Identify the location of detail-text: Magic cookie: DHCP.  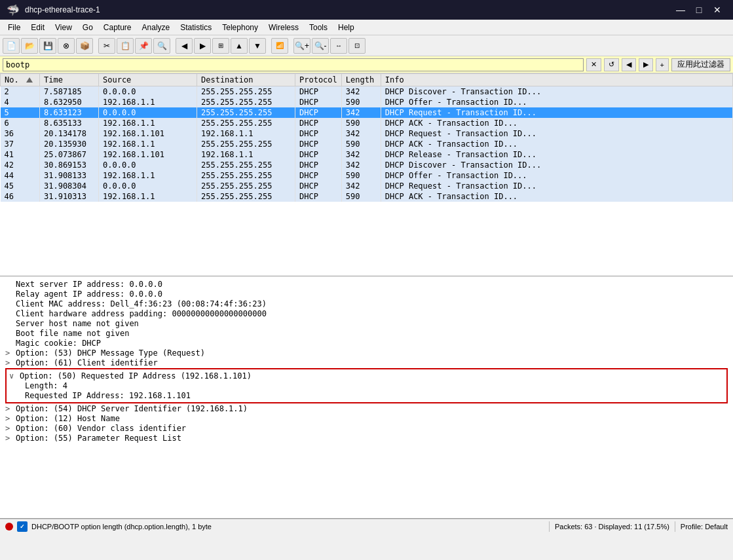
(372, 343).